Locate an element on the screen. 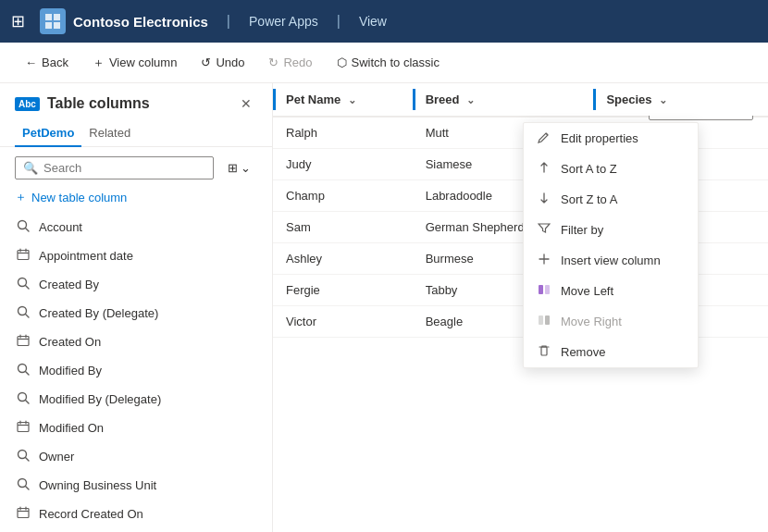 The width and height of the screenshot is (768, 532). col-pet-name: Pet Name ⌄ is located at coordinates (342, 100).